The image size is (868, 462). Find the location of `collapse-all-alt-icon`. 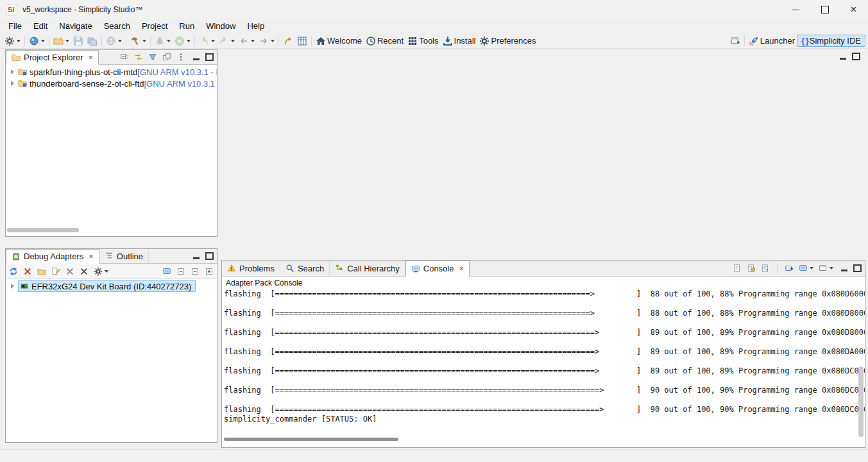

collapse-all-alt-icon is located at coordinates (195, 271).